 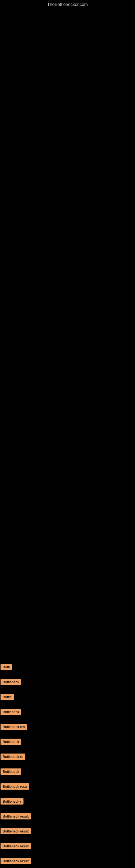 I want to click on list-item: Bottleneck res, so click(x=68, y=727).